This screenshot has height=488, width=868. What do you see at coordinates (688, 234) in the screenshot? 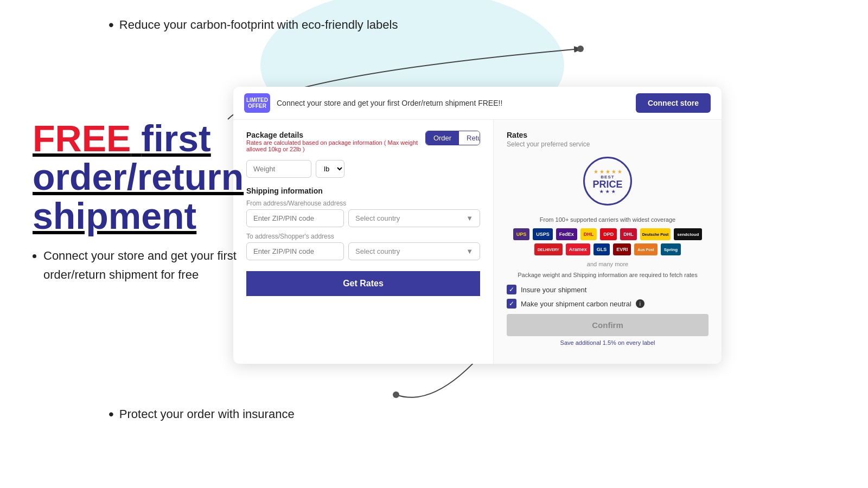
I see `carrier-logo-sendcloud: sendcloud` at bounding box center [688, 234].